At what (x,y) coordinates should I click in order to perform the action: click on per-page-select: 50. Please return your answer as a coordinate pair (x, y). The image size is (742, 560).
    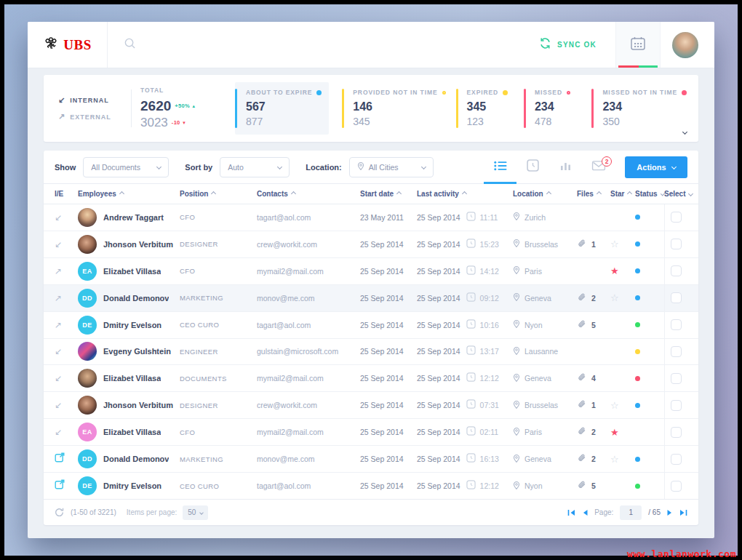
    Looking at the image, I should click on (195, 513).